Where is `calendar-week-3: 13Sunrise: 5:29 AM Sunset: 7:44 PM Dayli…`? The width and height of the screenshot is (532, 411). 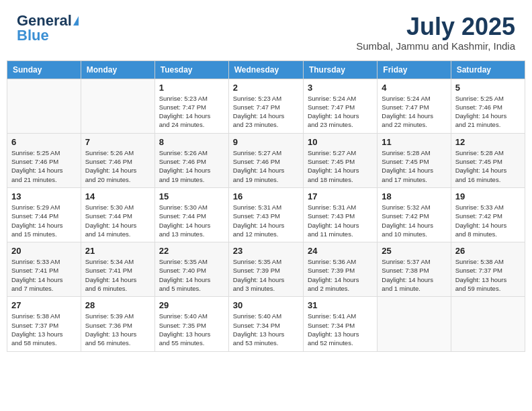 calendar-week-3: 13Sunrise: 5:29 AM Sunset: 7:44 PM Dayli… is located at coordinates (266, 215).